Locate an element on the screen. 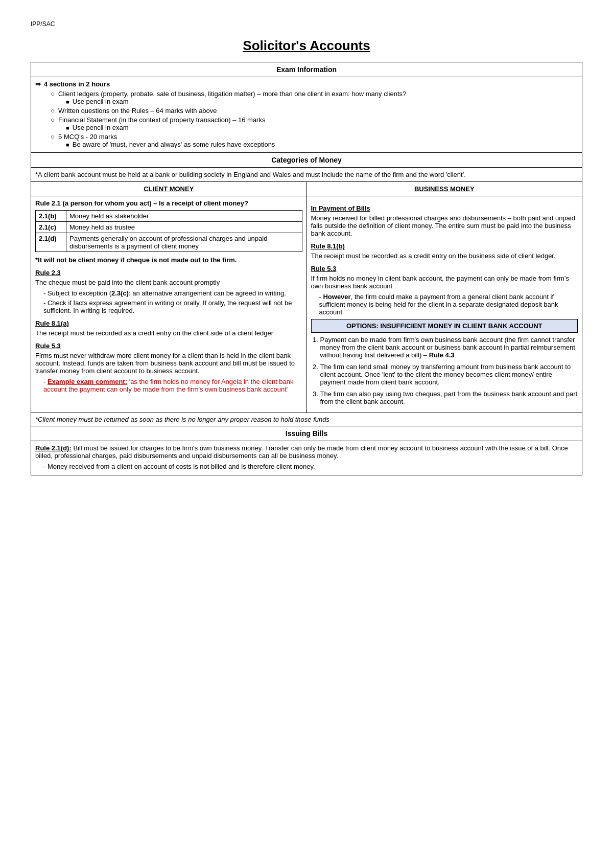  rule81b-label: Rule 8.1(b) is located at coordinates (444, 246).